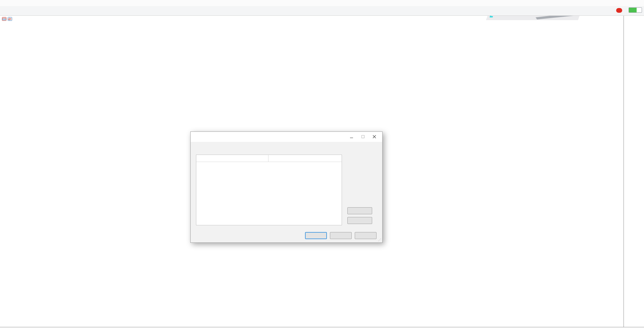 The image size is (644, 334). I want to click on save-button, so click(360, 221).